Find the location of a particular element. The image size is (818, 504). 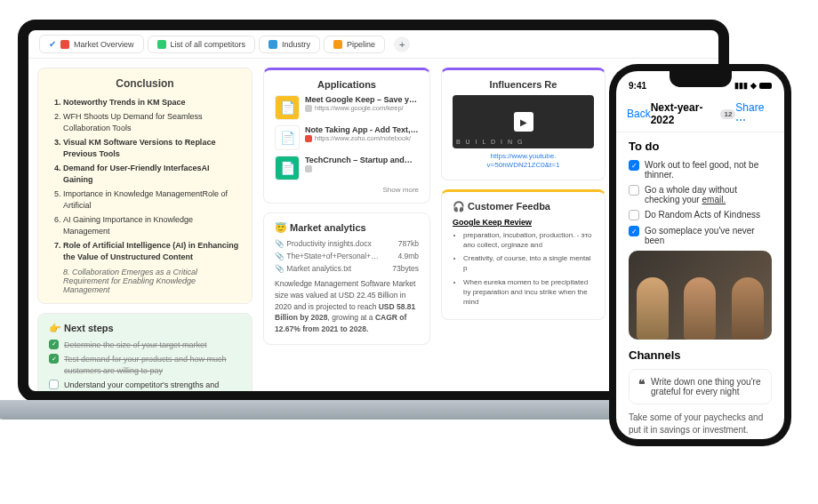

app-item: 📄TechCrunch – Startup and… is located at coordinates (347, 168).